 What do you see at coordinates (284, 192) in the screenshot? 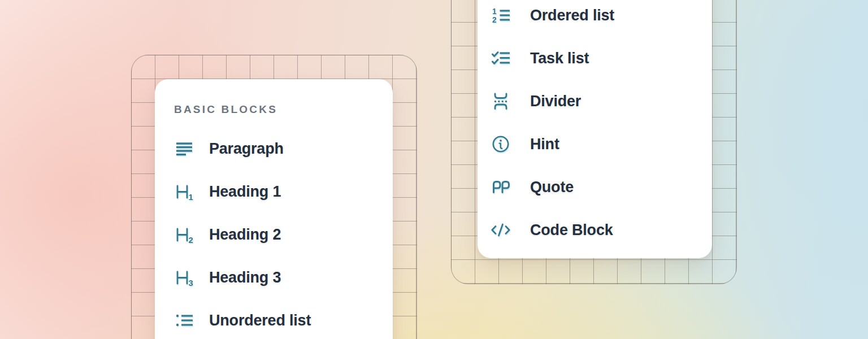
I see `menu-item-heading-1: 1 Heading 1` at bounding box center [284, 192].